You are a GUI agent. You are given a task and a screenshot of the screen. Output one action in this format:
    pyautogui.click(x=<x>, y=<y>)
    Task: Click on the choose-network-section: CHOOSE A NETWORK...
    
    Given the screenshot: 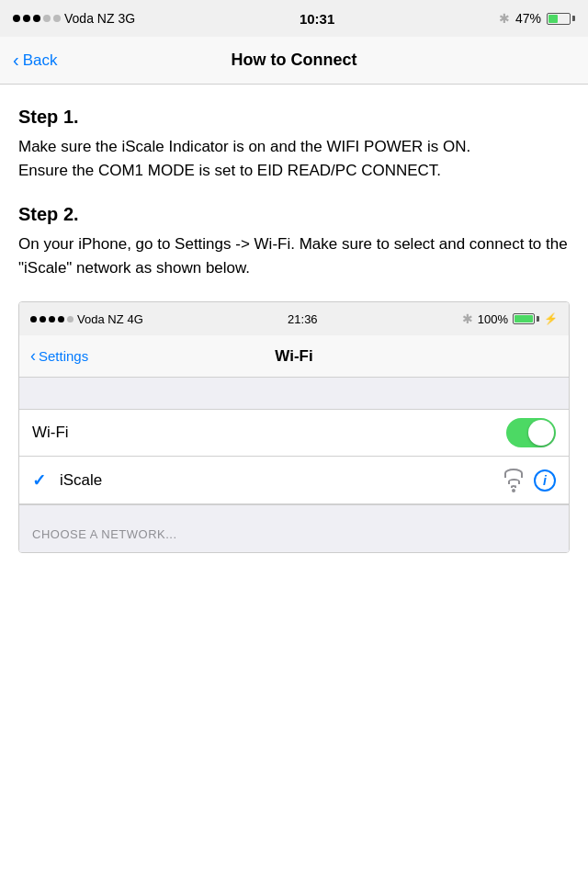 What is the action you would take?
    pyautogui.click(x=294, y=528)
    